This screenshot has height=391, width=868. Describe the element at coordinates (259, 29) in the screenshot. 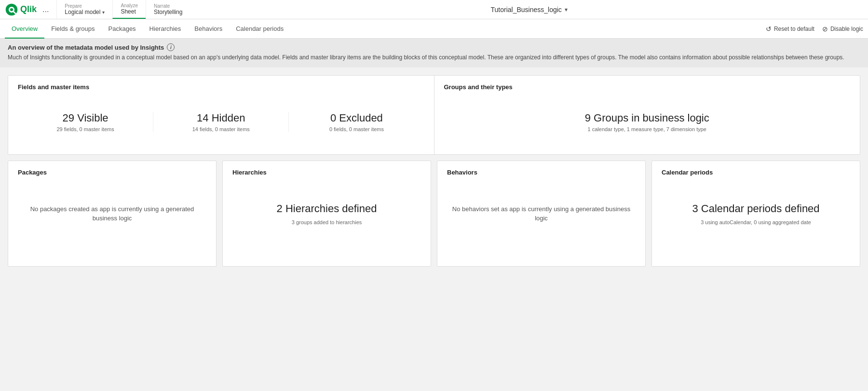

I see `tab-calendar-periods: Calendar periods` at that location.